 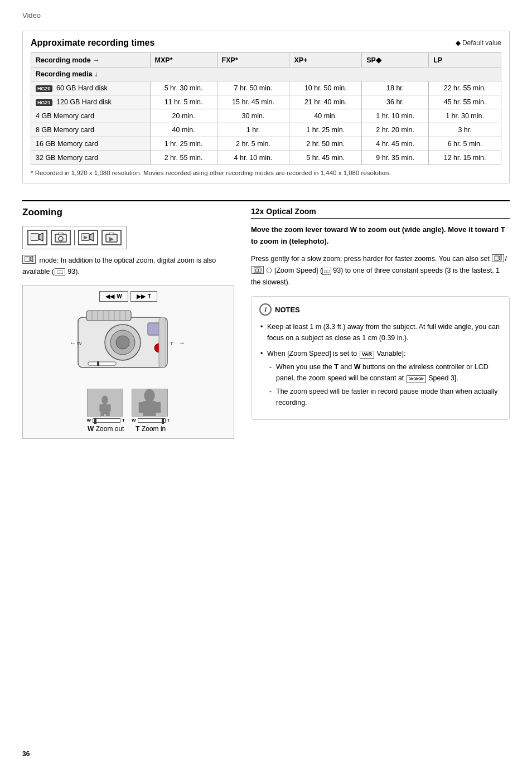 I want to click on cell: 1 hr. 10 min., so click(x=395, y=116).